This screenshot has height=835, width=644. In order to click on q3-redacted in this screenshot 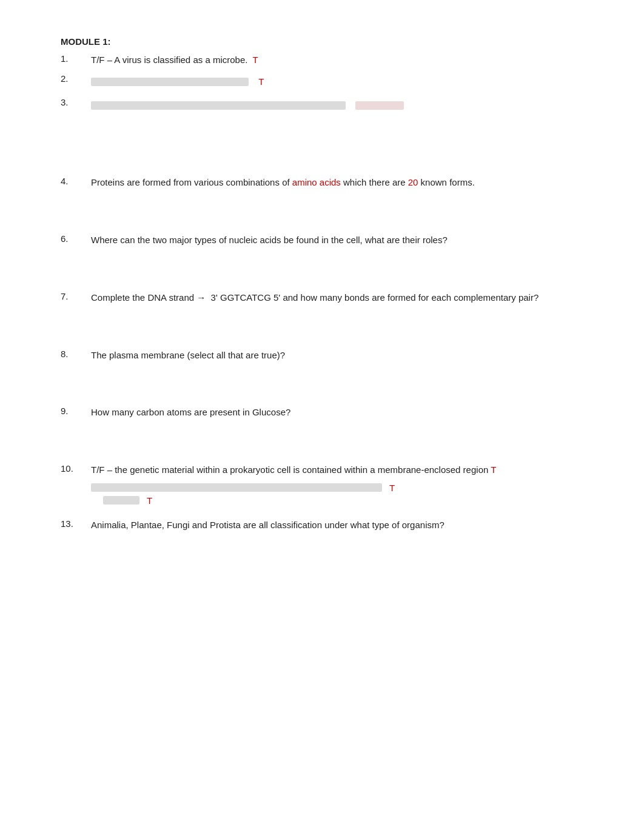, I will do `click(218, 106)`.